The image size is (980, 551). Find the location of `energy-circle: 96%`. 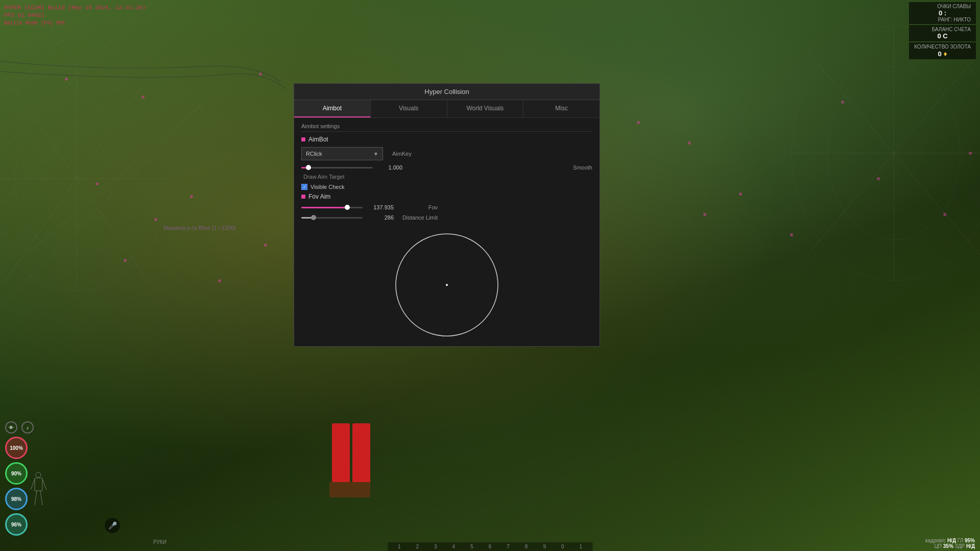

energy-circle: 96% is located at coordinates (16, 524).